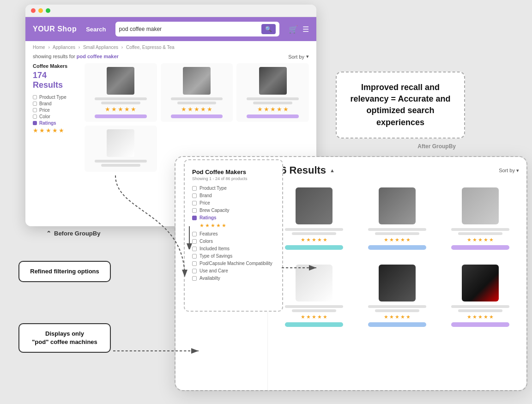 The image size is (532, 404). What do you see at coordinates (509, 171) in the screenshot?
I see `after-sort: Sort by ▾` at bounding box center [509, 171].